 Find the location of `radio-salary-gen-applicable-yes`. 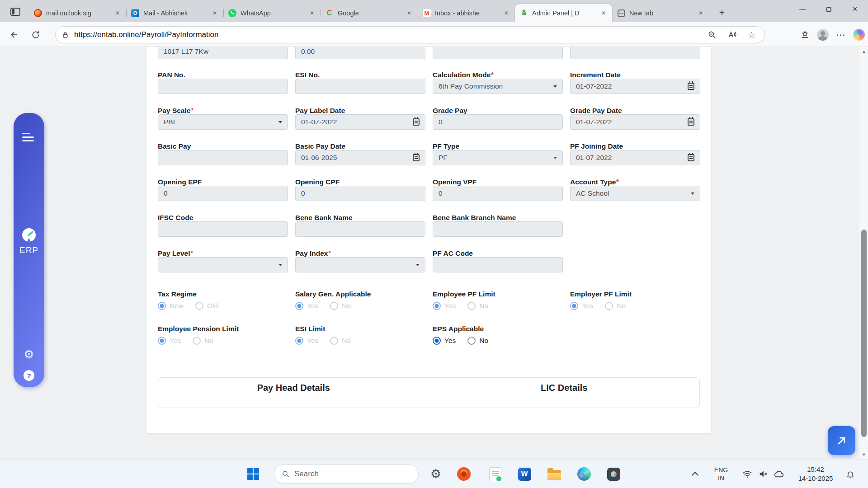

radio-salary-gen-applicable-yes is located at coordinates (299, 306).